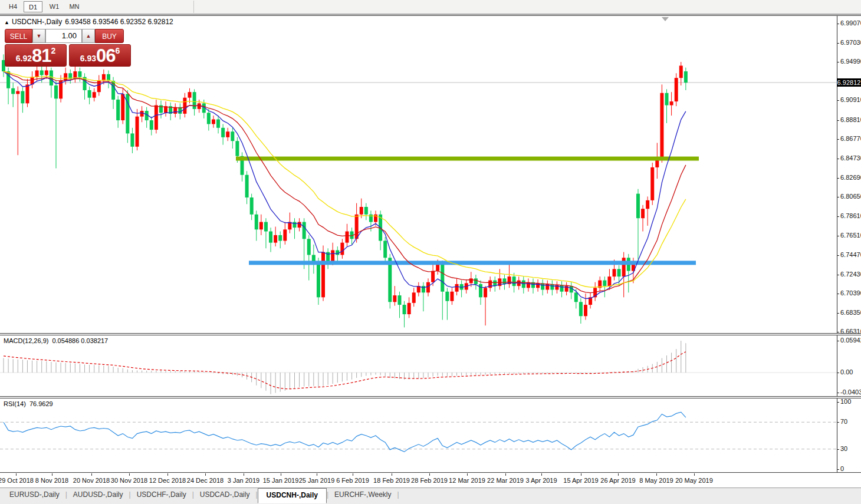 The height and width of the screenshot is (504, 861). Describe the element at coordinates (162, 495) in the screenshot. I see `chart-tab-usdchf-daily: USDCHF-,Daily` at that location.